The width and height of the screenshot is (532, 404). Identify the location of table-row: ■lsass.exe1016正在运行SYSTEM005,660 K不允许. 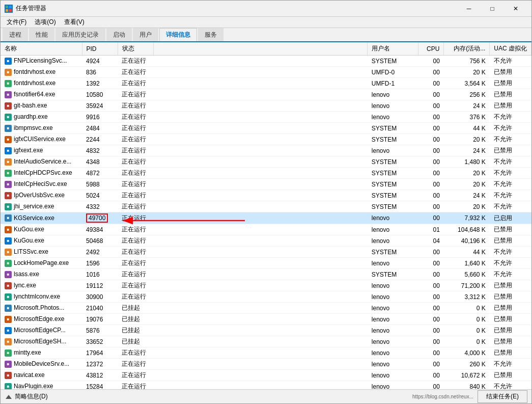
(266, 275).